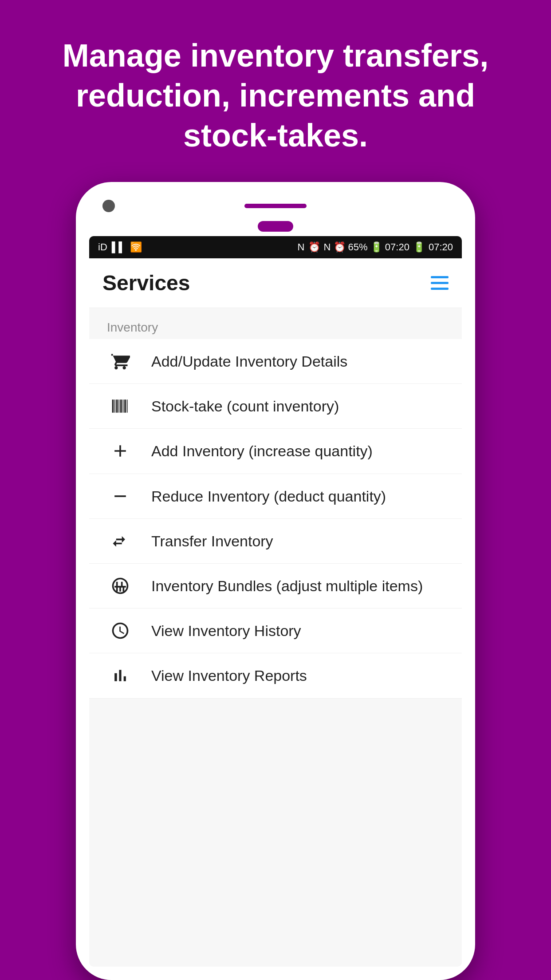 This screenshot has height=980, width=551. What do you see at coordinates (245, 406) in the screenshot?
I see `menu-label-stock-take: Stock-take (count inventory)` at bounding box center [245, 406].